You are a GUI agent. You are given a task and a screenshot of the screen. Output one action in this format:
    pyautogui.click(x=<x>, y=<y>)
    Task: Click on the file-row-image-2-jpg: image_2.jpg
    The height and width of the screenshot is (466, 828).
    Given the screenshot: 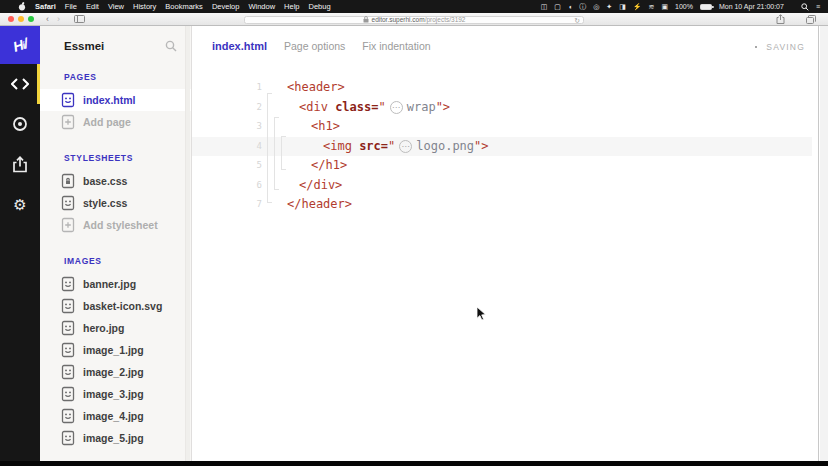 What is the action you would take?
    pyautogui.click(x=116, y=372)
    